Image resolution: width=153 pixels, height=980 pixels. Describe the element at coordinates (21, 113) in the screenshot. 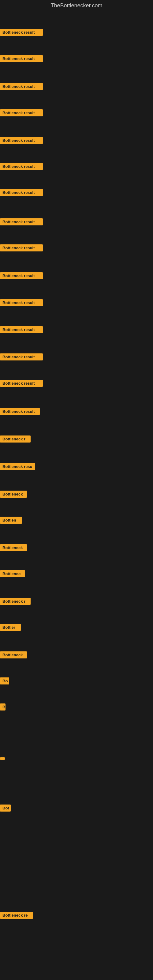

I see `bottleneck-badge-4: Bottleneck result` at that location.